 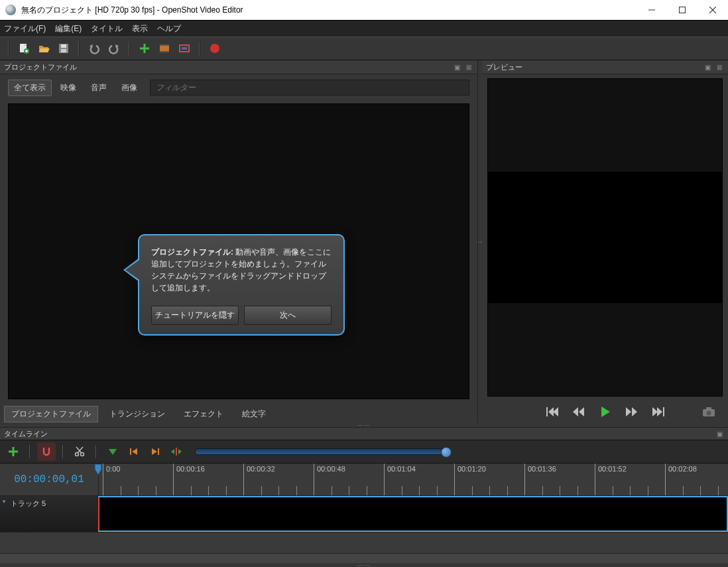 What do you see at coordinates (11, 10) in the screenshot?
I see `app-icon` at bounding box center [11, 10].